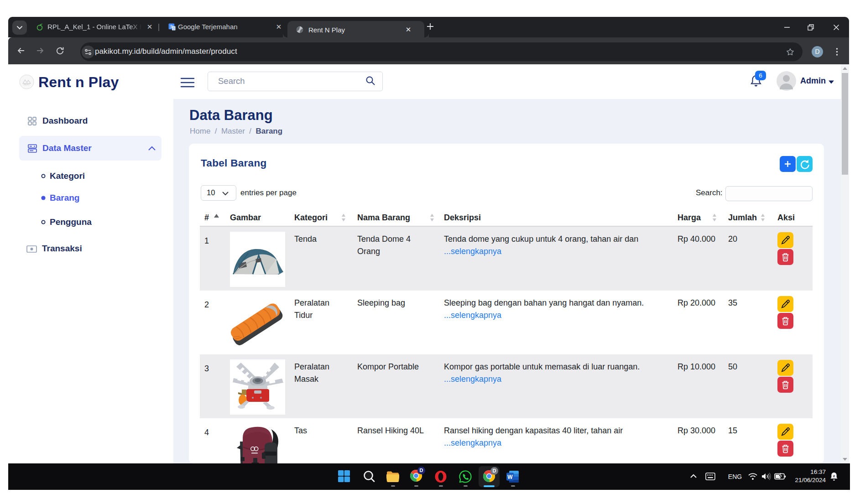  I want to click on svg-text: W, so click(510, 477).